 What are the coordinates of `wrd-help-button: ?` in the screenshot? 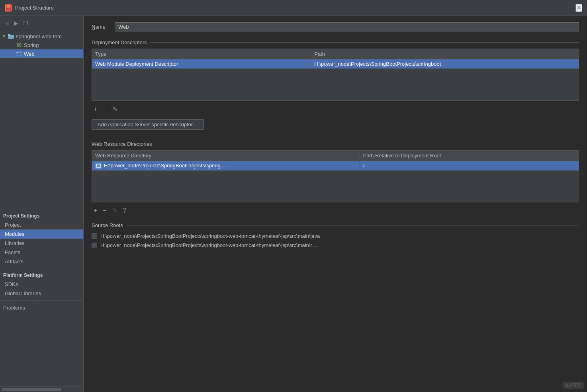 It's located at (125, 211).